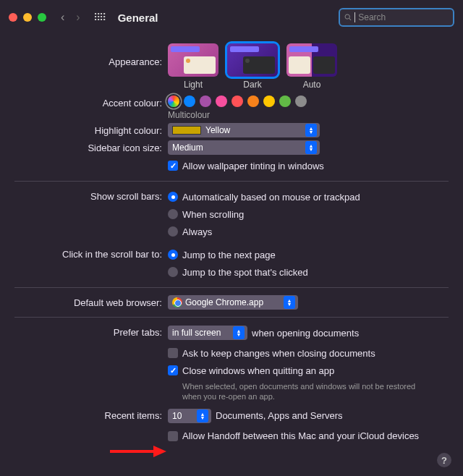  What do you see at coordinates (354, 17) in the screenshot?
I see `text-caret` at bounding box center [354, 17].